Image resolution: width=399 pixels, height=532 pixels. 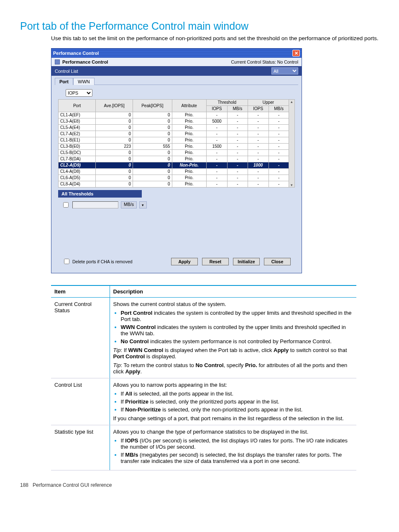 What do you see at coordinates (79, 93) in the screenshot?
I see `stat-type-select: IOPS` at bounding box center [79, 93].